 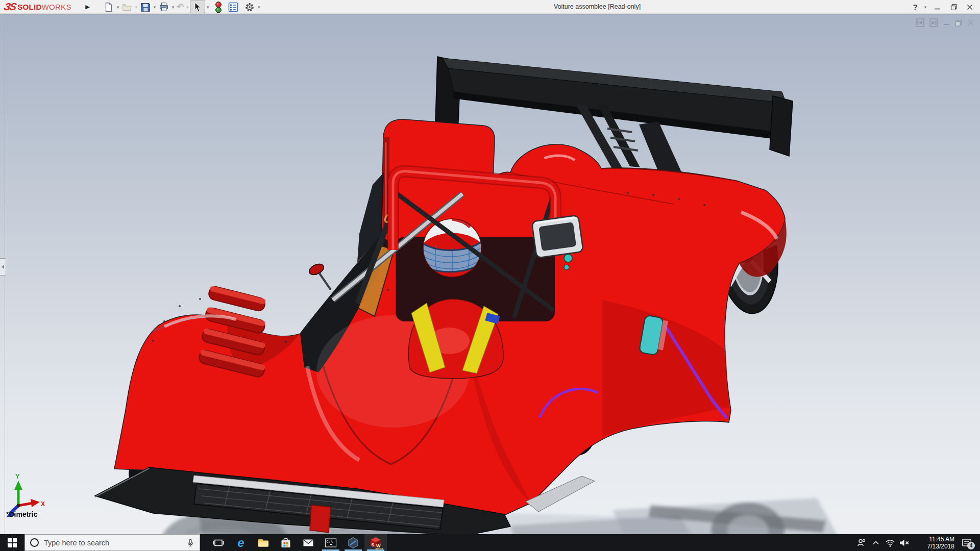 I want to click on search-input: Type here to search, so click(x=112, y=543).